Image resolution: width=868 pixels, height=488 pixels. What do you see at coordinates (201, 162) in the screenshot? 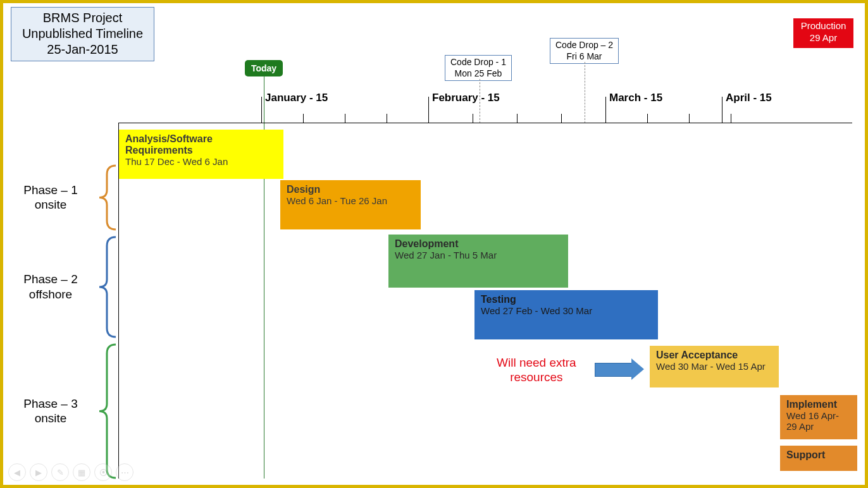
I see `task-dates: Thu 17 Dec - Wed 6 Jan` at bounding box center [201, 162].